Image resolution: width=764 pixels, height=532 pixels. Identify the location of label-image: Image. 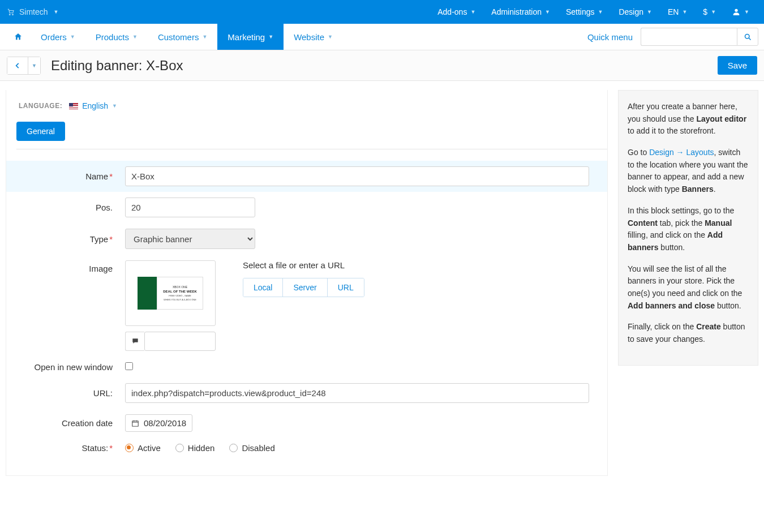
(66, 267).